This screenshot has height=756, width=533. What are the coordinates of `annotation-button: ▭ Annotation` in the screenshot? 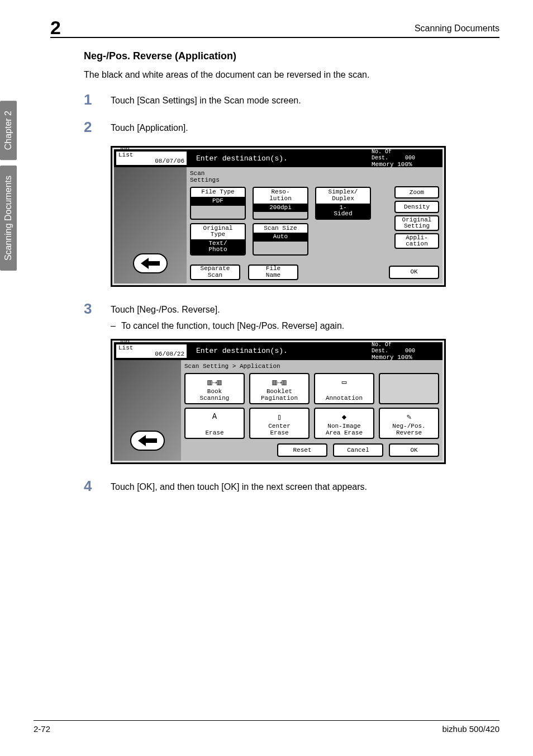 It's located at (344, 389).